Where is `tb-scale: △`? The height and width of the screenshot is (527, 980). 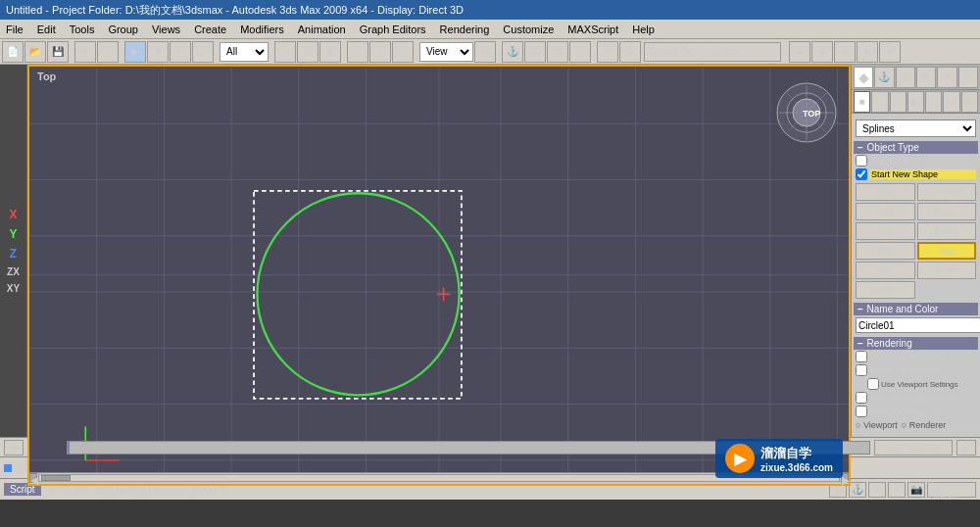 tb-scale: △ is located at coordinates (203, 52).